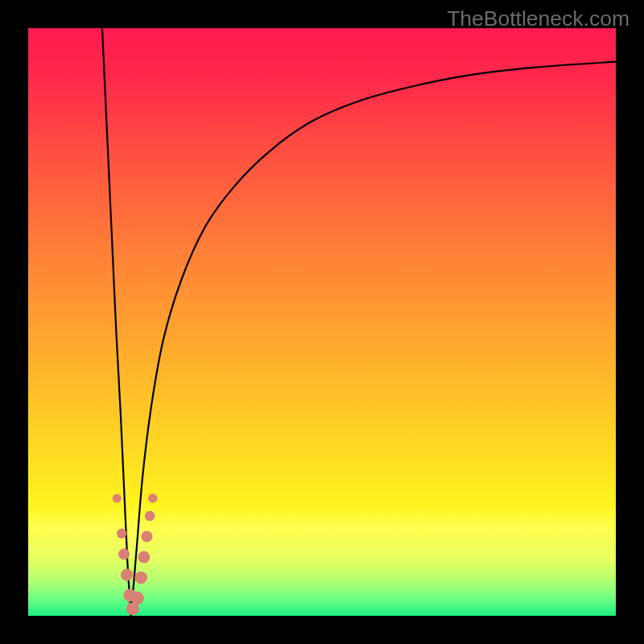  Describe the element at coordinates (538, 19) in the screenshot. I see `watermark-text: TheBottleneck.com` at that location.